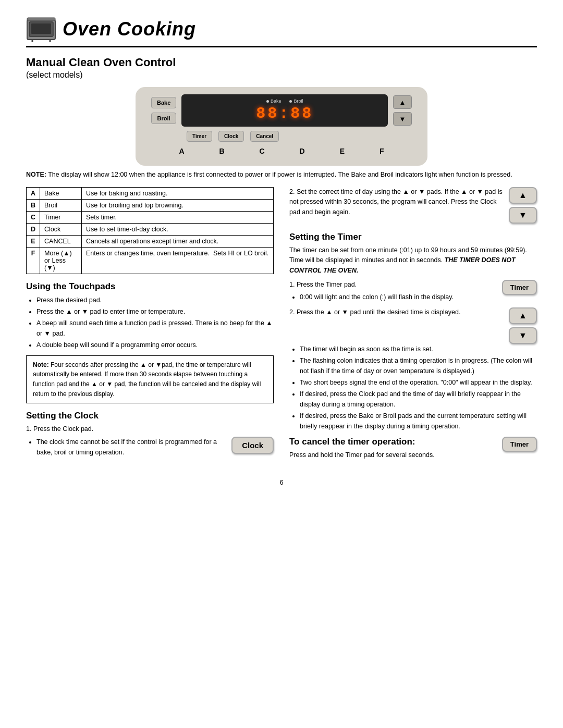 The image size is (563, 728). Describe the element at coordinates (523, 316) in the screenshot. I see `up-arrow-pill-timer: ▲` at that location.